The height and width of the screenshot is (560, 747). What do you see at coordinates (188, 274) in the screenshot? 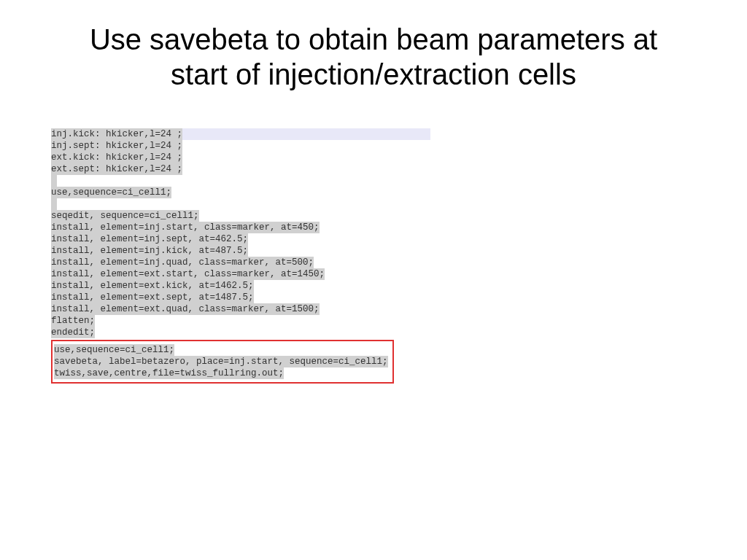
I see `code-line: install, element=ext.start, class=marker…` at bounding box center [188, 274].